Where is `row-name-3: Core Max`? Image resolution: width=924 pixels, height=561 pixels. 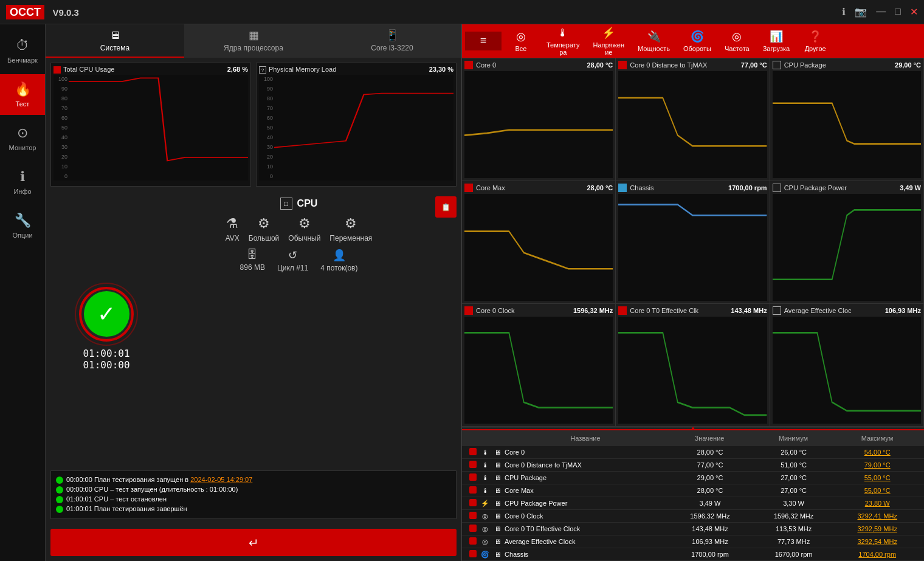 row-name-3: Core Max is located at coordinates (586, 490).